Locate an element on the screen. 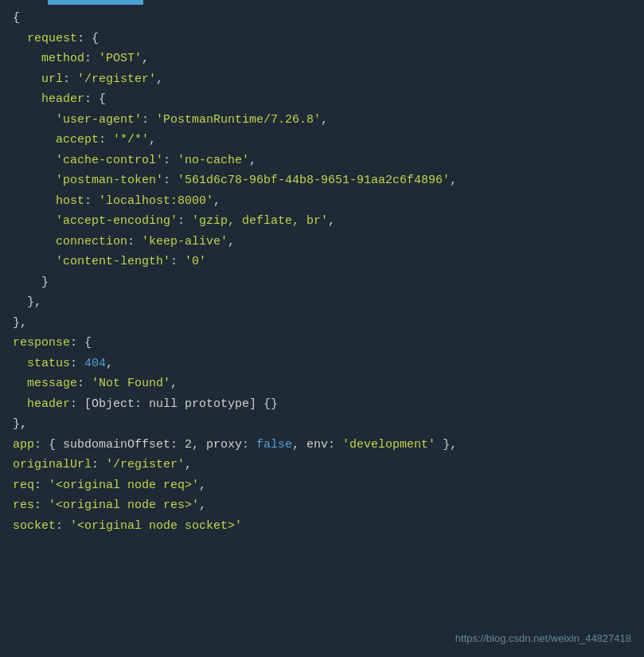  value-string: '0' is located at coordinates (196, 261).